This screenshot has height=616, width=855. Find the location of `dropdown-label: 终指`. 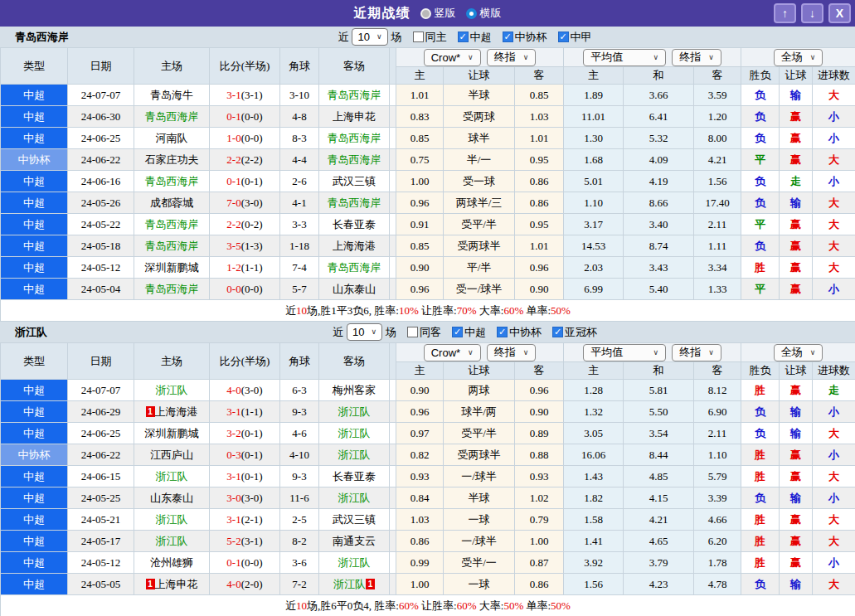

dropdown-label: 终指 is located at coordinates (505, 57).